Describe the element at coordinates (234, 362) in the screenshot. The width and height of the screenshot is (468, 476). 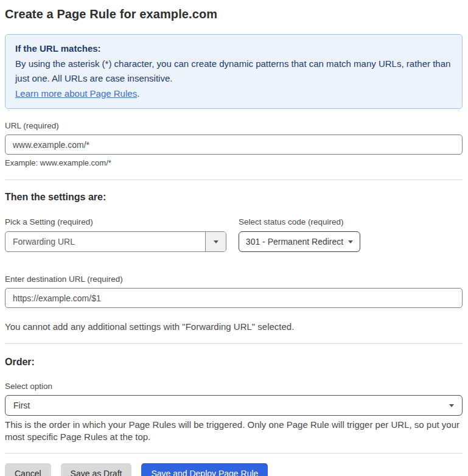
I see `order-section-heading: Order:` at that location.